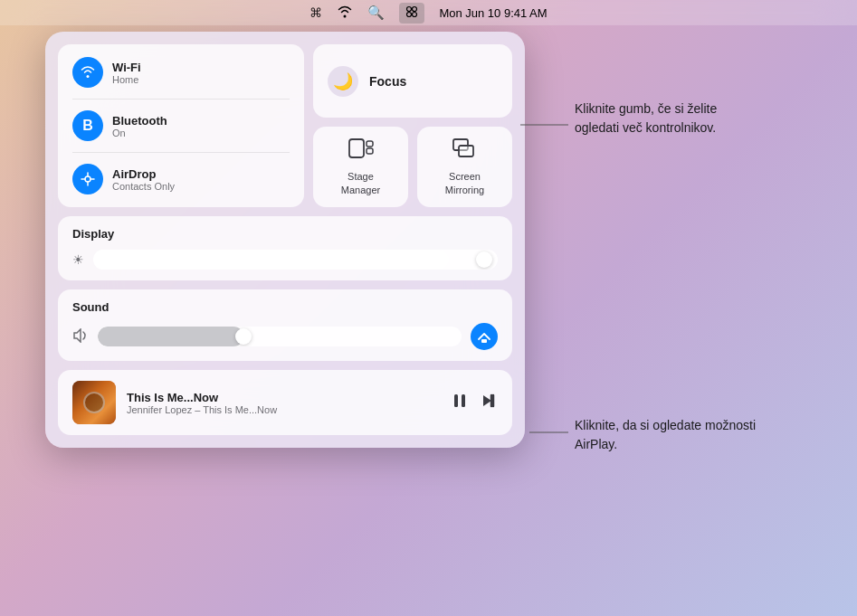  Describe the element at coordinates (465, 166) in the screenshot. I see `screen-mirroring-tile: ScreenMirroring` at that location.